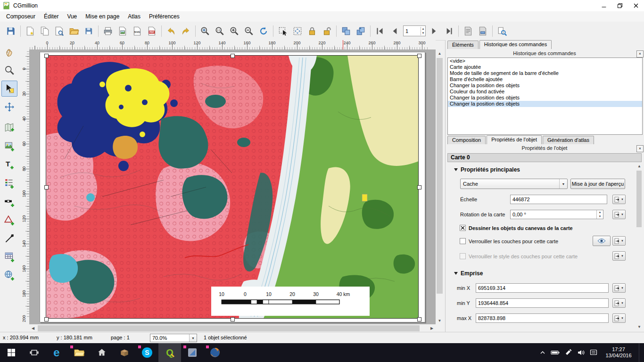 The image size is (644, 362). Describe the element at coordinates (640, 149) in the screenshot. I see `properties-dock-close-button: ×` at that location.